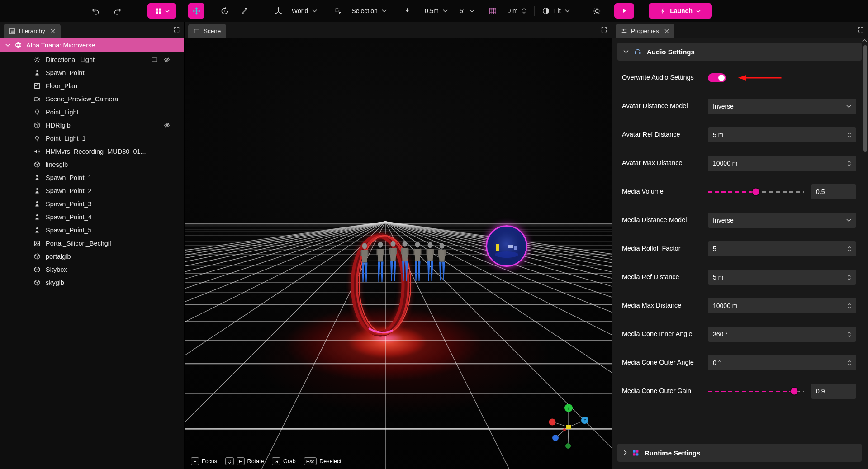 The image size is (868, 469). I want to click on axis-gizmo: Y Z, so click(569, 427).